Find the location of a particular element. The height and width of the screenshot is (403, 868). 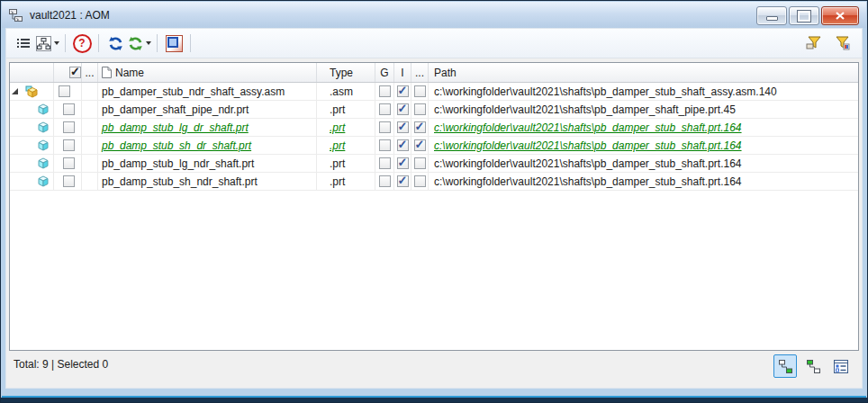

view-mode-buttons is located at coordinates (813, 366).